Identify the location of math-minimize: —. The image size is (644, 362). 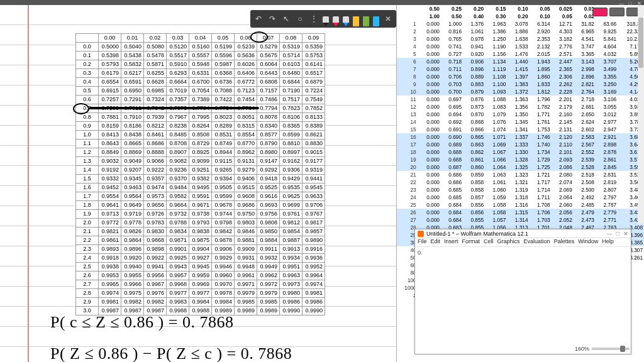
(610, 234).